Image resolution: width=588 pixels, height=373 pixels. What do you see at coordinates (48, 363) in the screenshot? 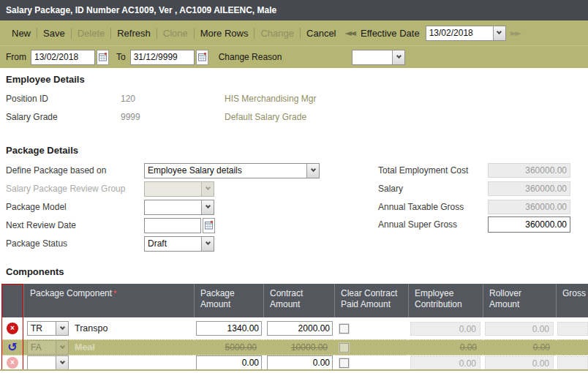
I see `component-code-select` at bounding box center [48, 363].